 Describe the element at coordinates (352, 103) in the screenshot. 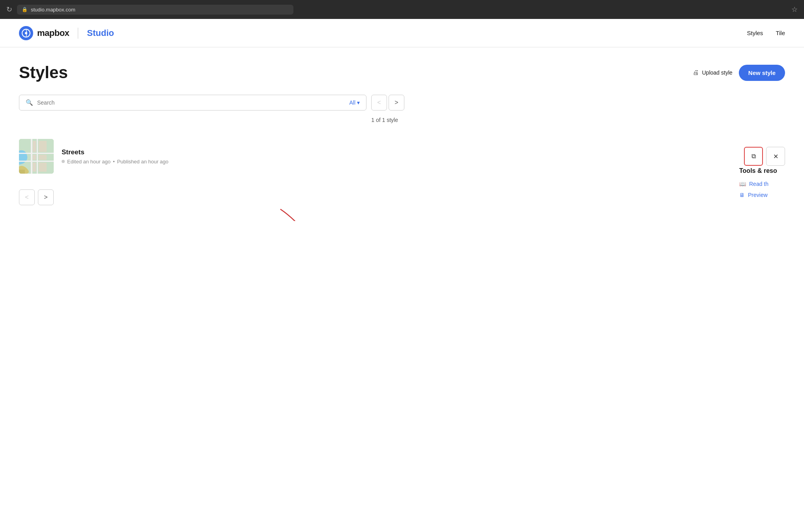

I see `filter-label: All` at that location.